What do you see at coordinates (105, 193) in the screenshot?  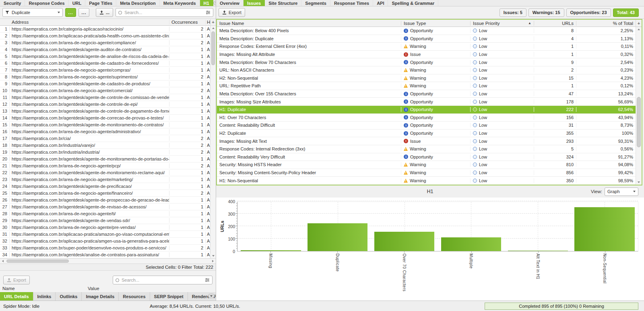 I see `table-row: 25https://iaempratica.com.br/area-de-neg…` at bounding box center [105, 193].